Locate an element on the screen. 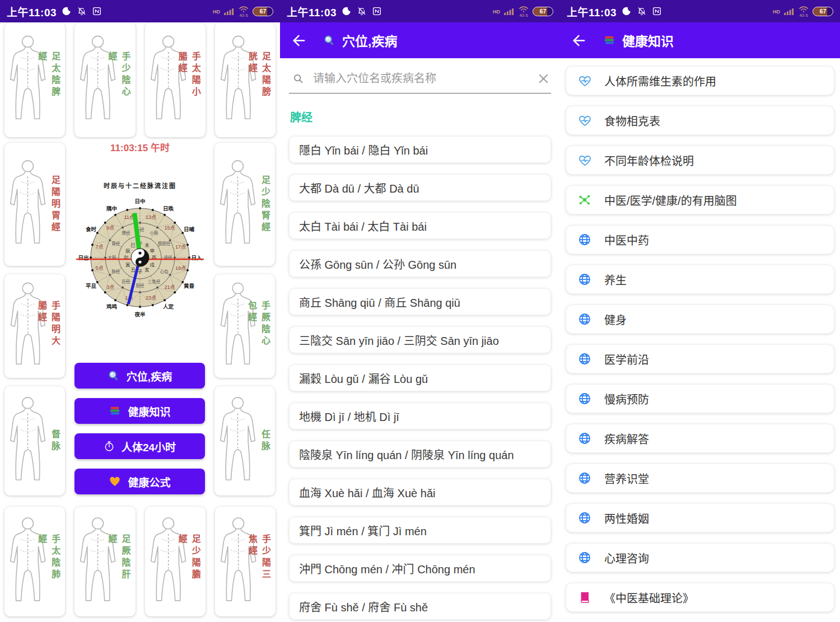  meridian-card: 督脉 is located at coordinates (35, 441).